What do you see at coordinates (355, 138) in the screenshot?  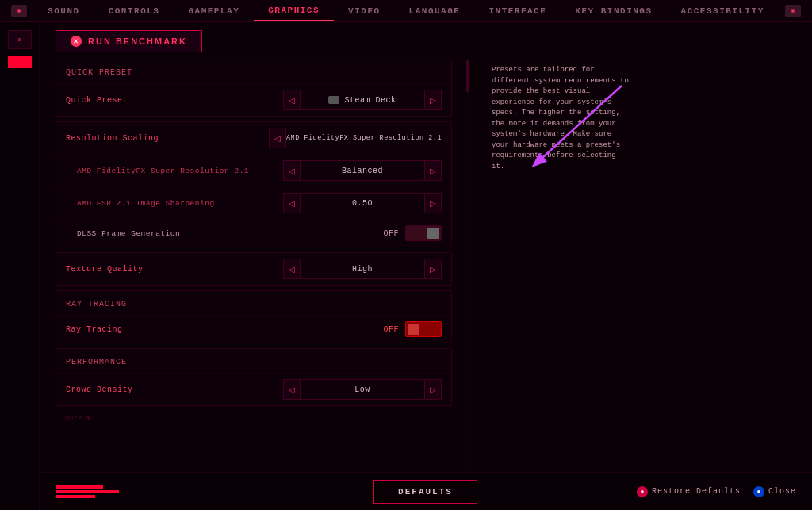 I see `resolution-scaling-control: ◁ AMD FidelityFX Super Resolution 2.1` at bounding box center [355, 138].